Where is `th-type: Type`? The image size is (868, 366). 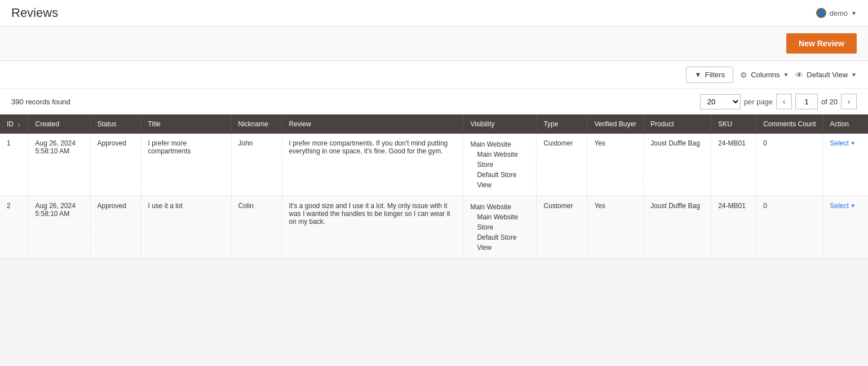 th-type: Type is located at coordinates (562, 124).